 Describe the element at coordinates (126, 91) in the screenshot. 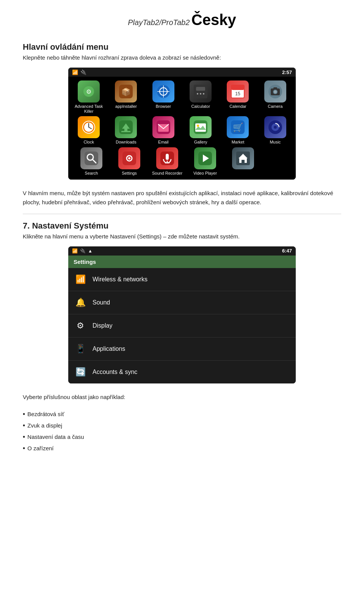

I see `app-icon-appinstaller: 📦` at that location.